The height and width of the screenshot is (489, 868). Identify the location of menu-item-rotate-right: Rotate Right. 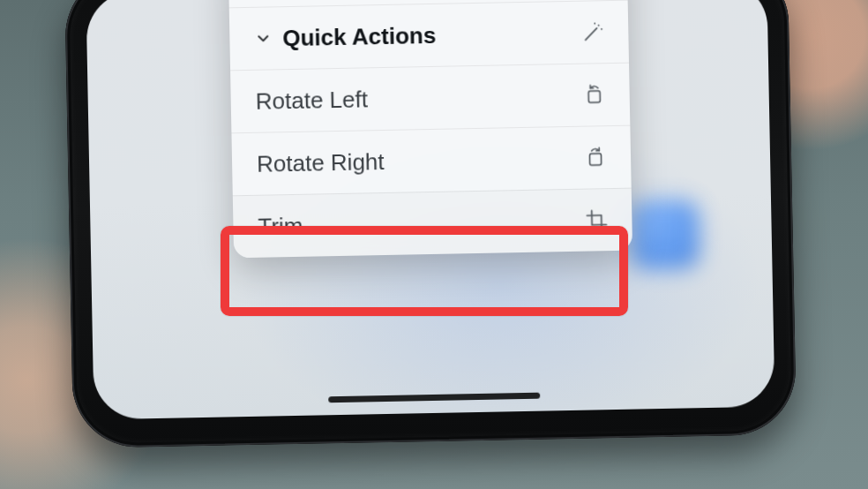
(430, 161).